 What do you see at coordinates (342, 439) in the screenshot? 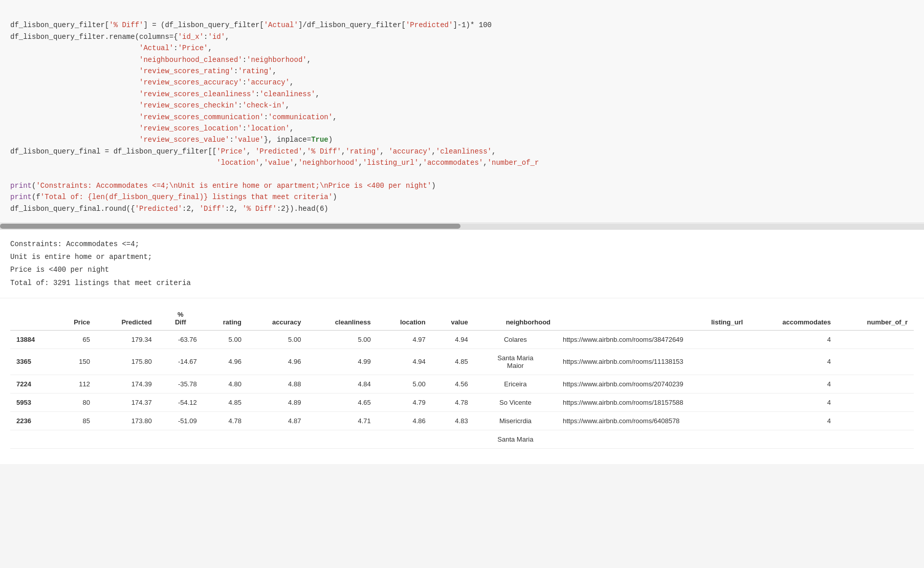
I see `row-cleanliness` at bounding box center [342, 439].